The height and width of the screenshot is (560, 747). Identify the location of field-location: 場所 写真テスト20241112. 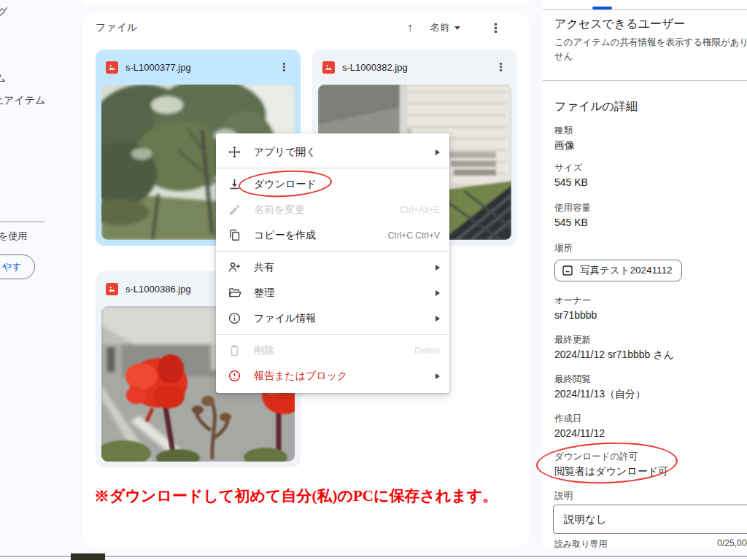
(619, 262).